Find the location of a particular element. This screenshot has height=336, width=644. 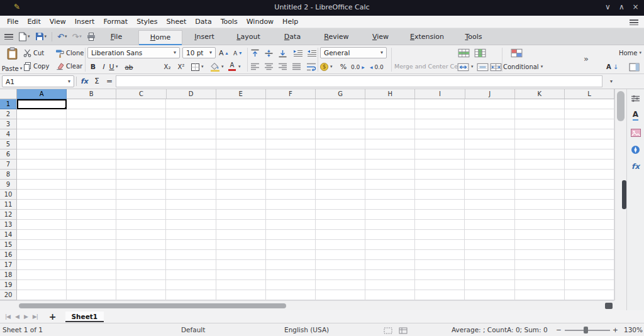

cell-c10 is located at coordinates (141, 195).